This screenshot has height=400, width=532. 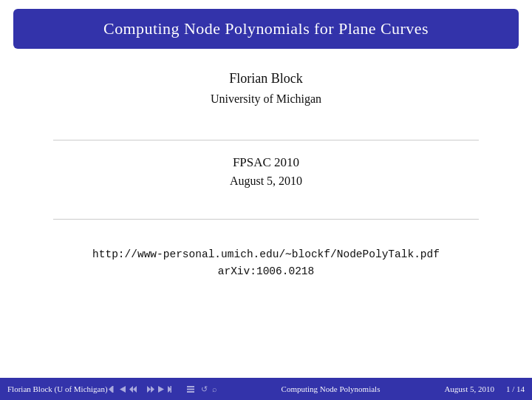 What do you see at coordinates (331, 389) in the screenshot?
I see `footer-title: Computing Node Polynomials` at bounding box center [331, 389].